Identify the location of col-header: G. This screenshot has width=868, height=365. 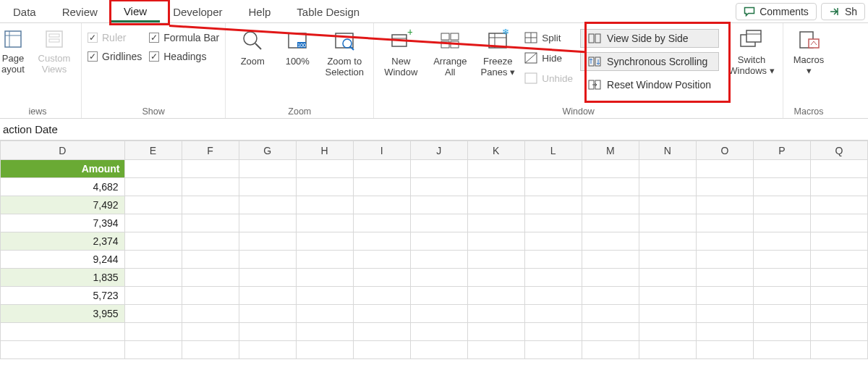
(268, 151).